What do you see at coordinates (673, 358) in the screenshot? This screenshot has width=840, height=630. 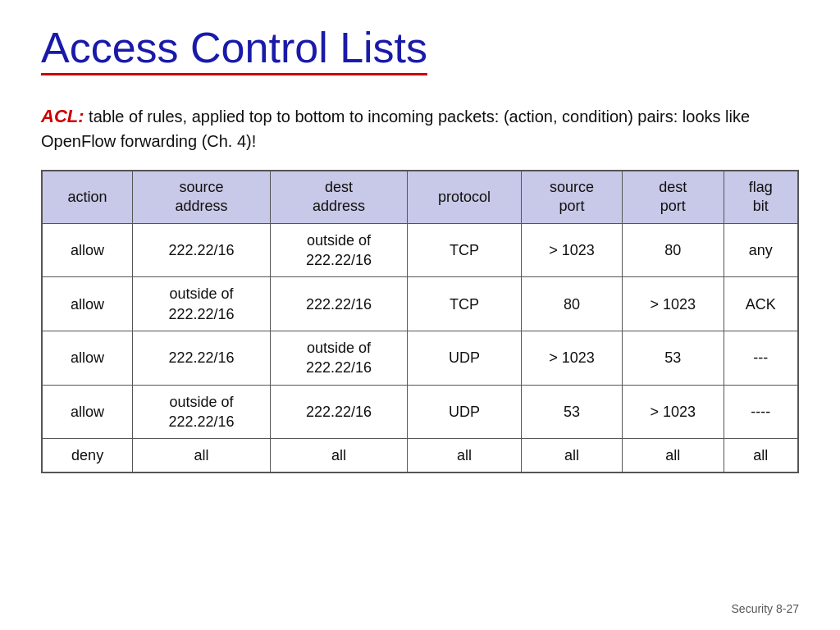 I see `cell-2-5: 53` at bounding box center [673, 358].